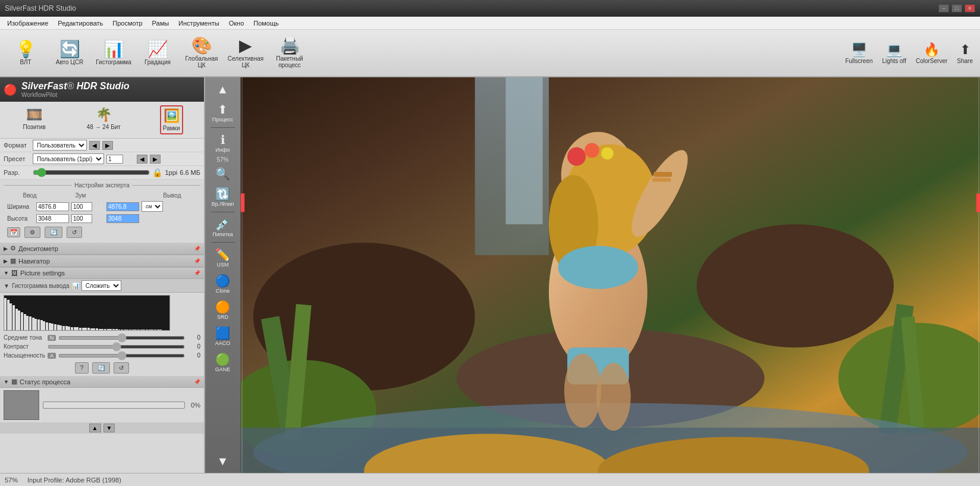  I want to click on height-input, so click(52, 219).